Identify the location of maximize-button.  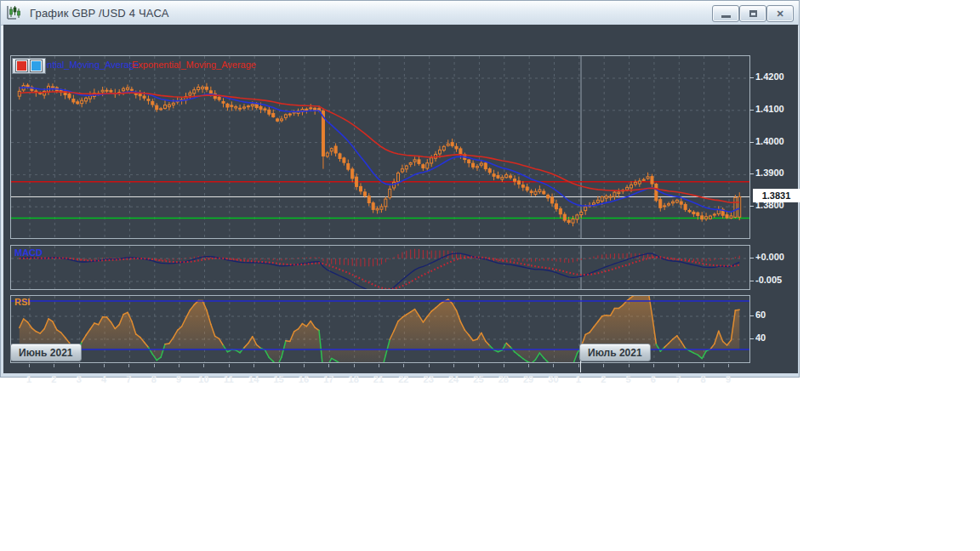
(753, 14).